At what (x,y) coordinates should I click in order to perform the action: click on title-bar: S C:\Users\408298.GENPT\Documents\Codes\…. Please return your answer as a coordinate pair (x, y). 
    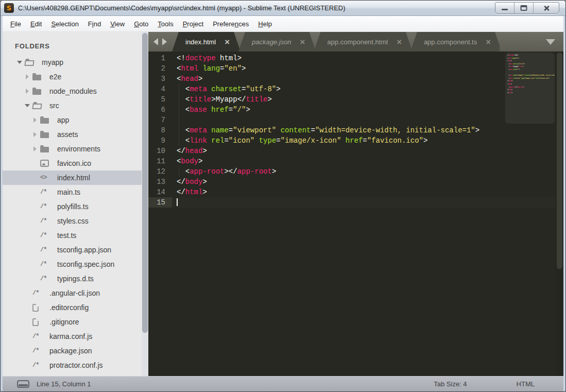
    Looking at the image, I should click on (283, 8).